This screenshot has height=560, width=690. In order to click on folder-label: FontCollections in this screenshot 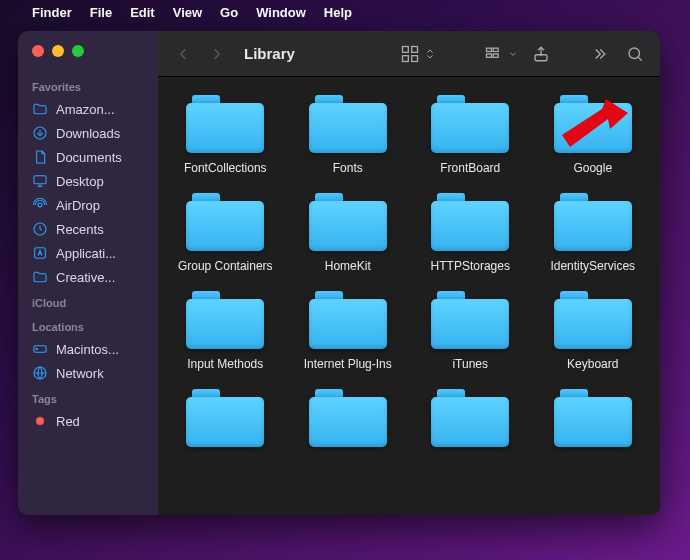, I will do `click(226, 168)`.